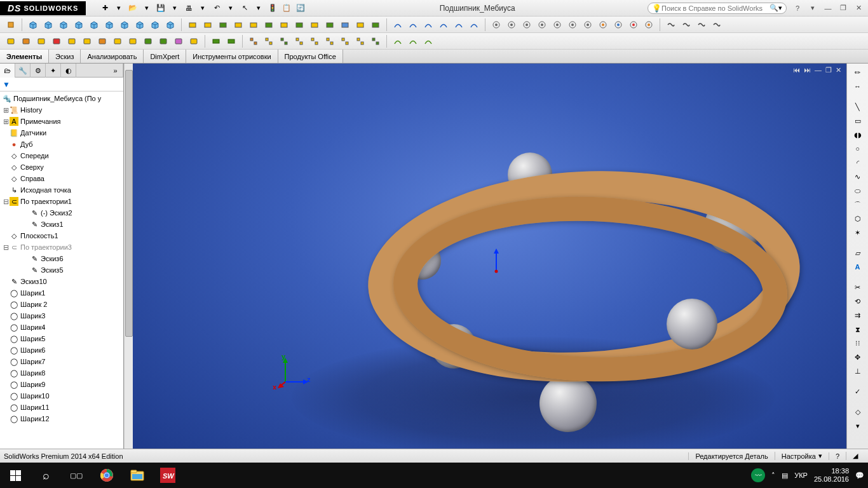 This screenshot has height=488, width=868. Describe the element at coordinates (62, 224) in the screenshot. I see `tree-item: ✎Эскиз1` at that location.